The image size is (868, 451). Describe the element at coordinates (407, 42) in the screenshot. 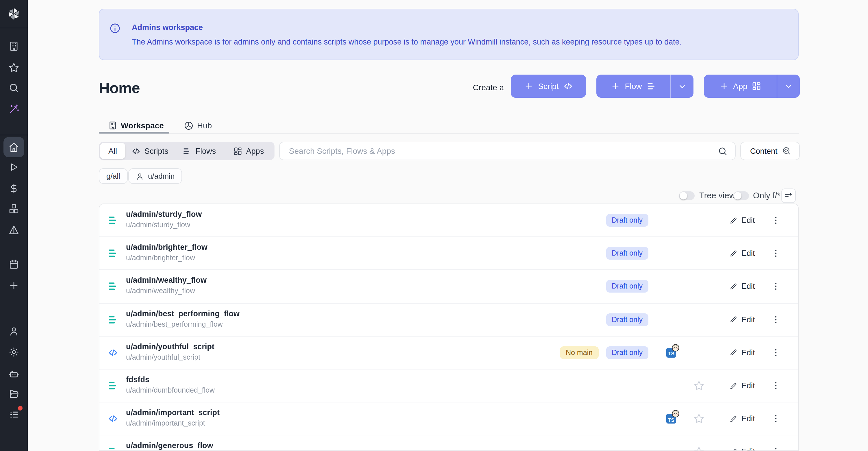

I see `banner-description: The Admins workspace is for admins only …` at that location.